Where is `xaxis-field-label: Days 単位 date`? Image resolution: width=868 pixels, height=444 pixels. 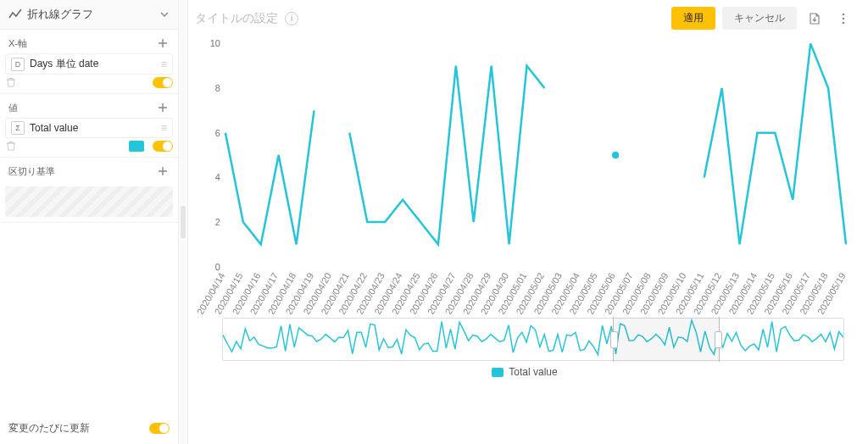 xaxis-field-label: Days 単位 date is located at coordinates (64, 64).